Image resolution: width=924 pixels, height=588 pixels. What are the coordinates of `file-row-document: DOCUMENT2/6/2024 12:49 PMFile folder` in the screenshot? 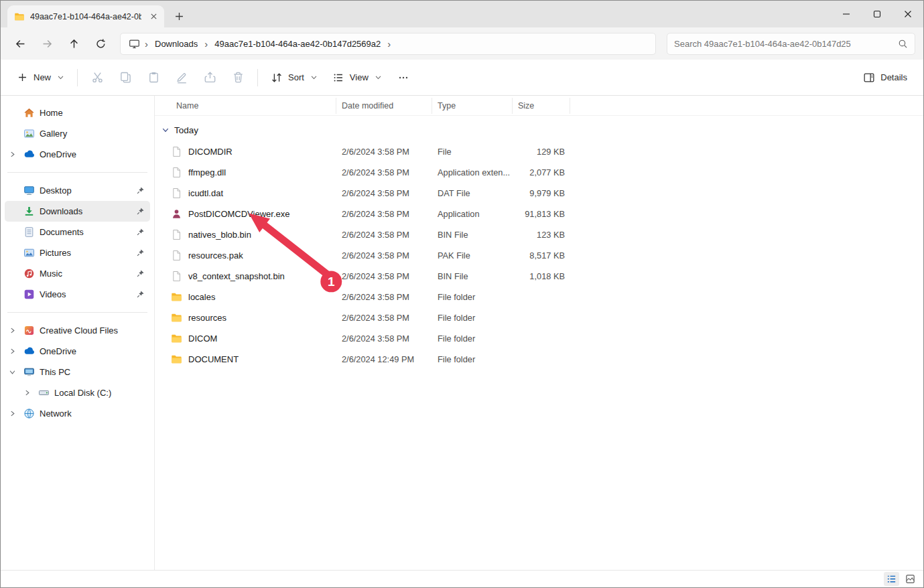 It's located at (539, 359).